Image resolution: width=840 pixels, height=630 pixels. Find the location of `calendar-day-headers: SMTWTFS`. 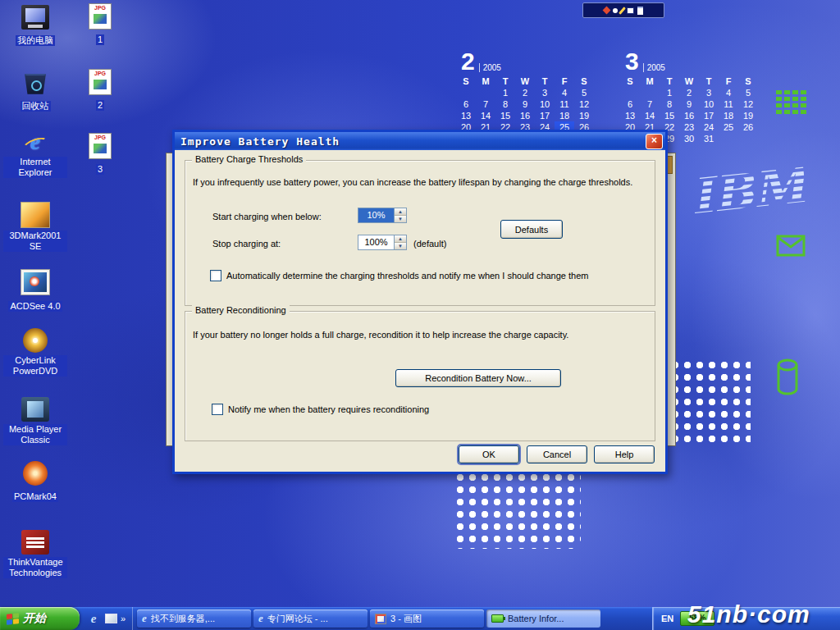

calendar-day-headers: SMTWTFS is located at coordinates (691, 81).